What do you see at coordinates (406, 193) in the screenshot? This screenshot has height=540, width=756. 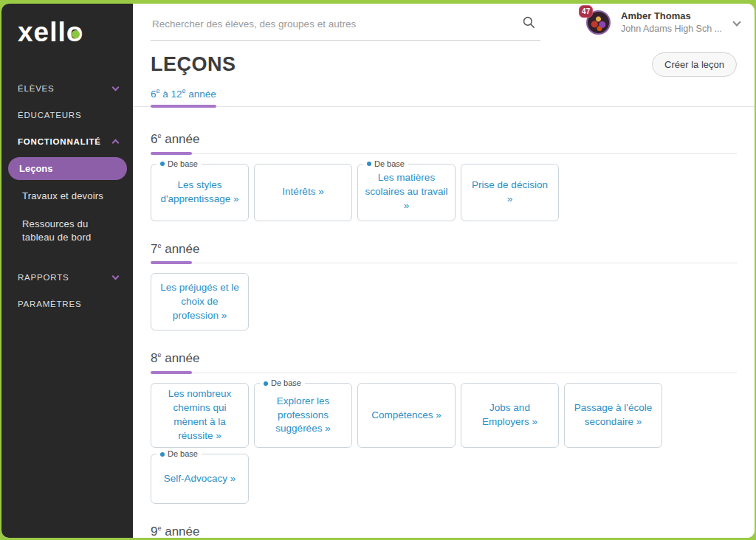 I see `lesson-card: De base Les matières scolaires au travai…` at bounding box center [406, 193].